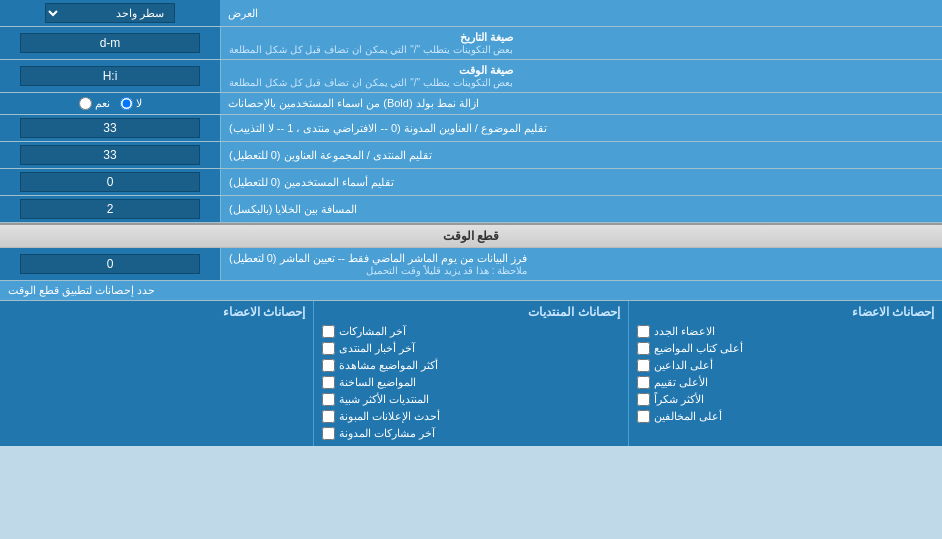  Describe the element at coordinates (581, 155) in the screenshot. I see `forum-order-label: تقليم المنتدى / المجموعة العناوين (0 للت…` at that location.